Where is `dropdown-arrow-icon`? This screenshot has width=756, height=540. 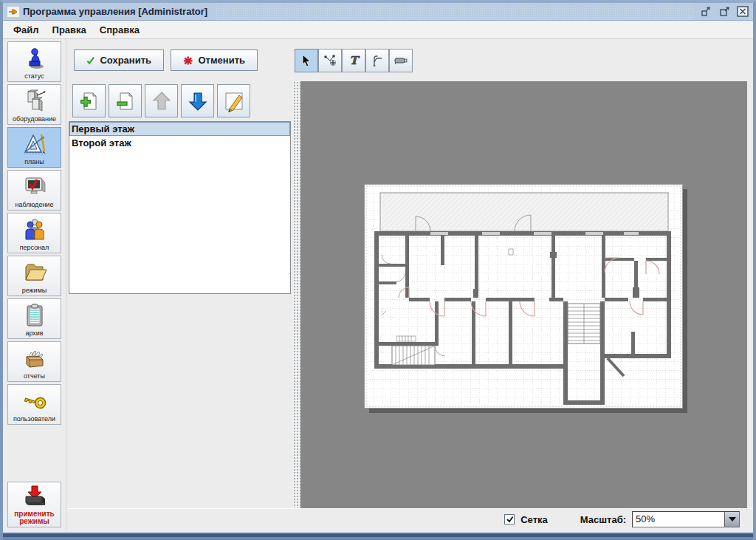 dropdown-arrow-icon is located at coordinates (732, 519).